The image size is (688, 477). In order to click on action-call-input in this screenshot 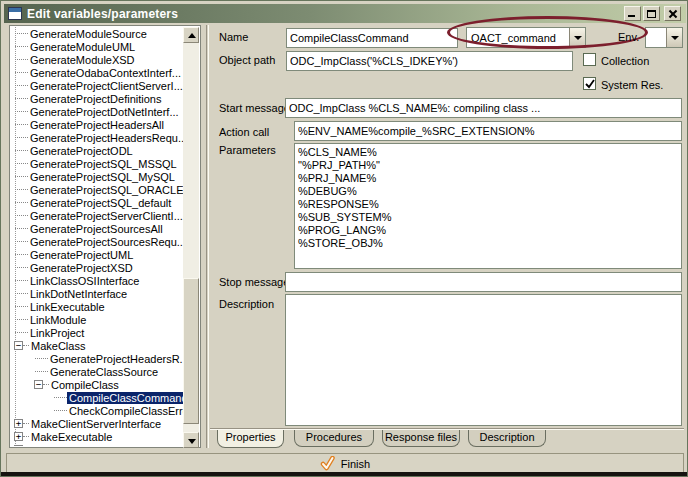, I will do `click(488, 131)`.